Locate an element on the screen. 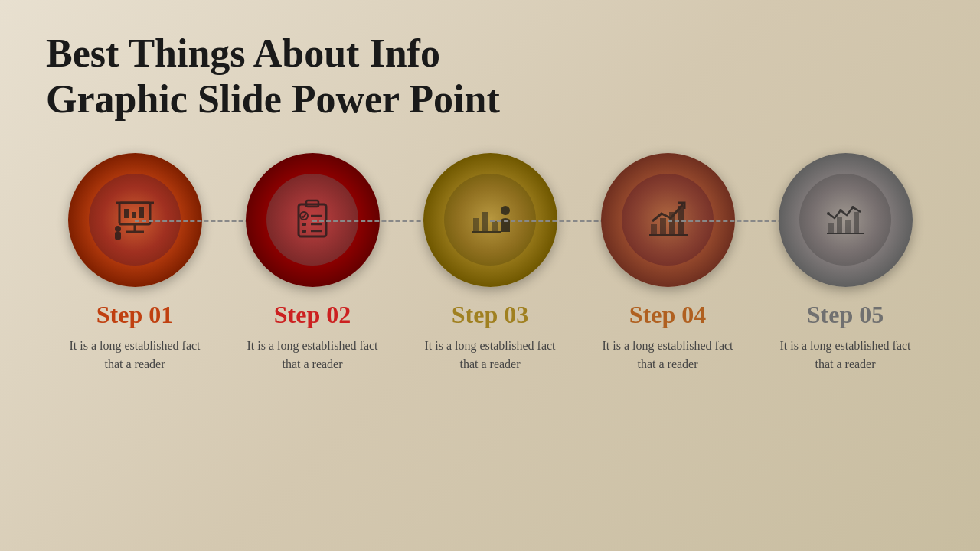 Image resolution: width=980 pixels, height=551 pixels. presentation-icon is located at coordinates (135, 220).